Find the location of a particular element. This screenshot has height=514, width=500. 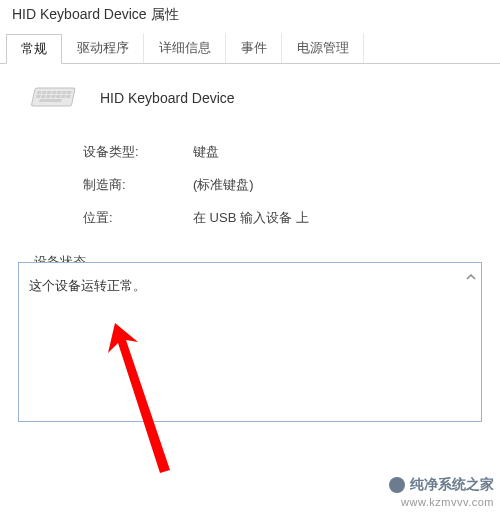

device-type-row: 设备类型: 键盘 is located at coordinates (282, 152).